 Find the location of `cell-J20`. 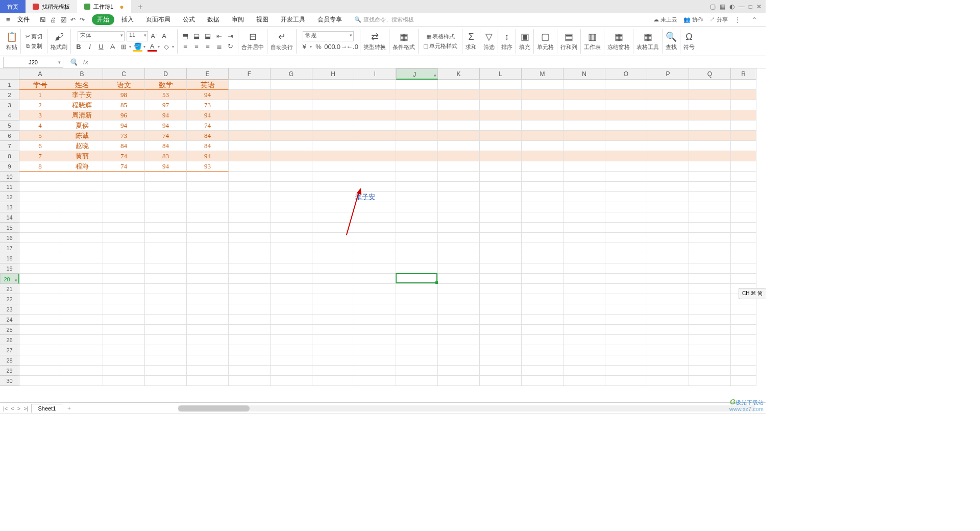

cell-J20 is located at coordinates (417, 279).